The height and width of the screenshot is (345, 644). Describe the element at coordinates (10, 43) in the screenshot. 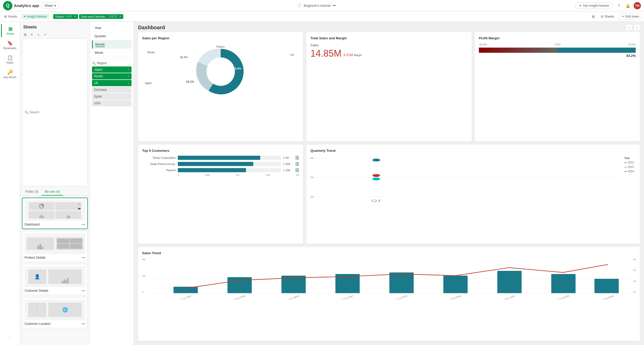

I see `bookmarks-icon: 🔖` at that location.